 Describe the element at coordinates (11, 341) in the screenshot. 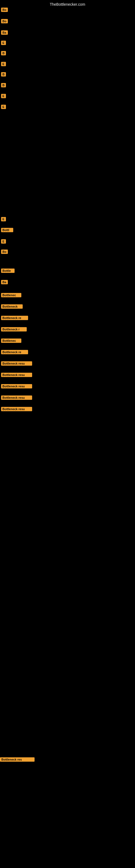

I see `badge-21: Bottlenec` at that location.